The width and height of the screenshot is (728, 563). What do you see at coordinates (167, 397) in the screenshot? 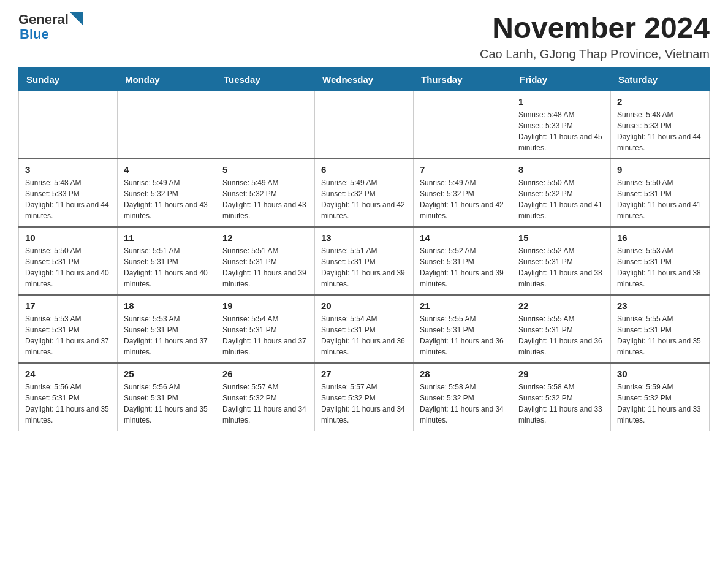
I see `table-row: 25Sunrise: 5:56 AM Sunset: 5:31 PM Dayli…` at bounding box center [167, 397].